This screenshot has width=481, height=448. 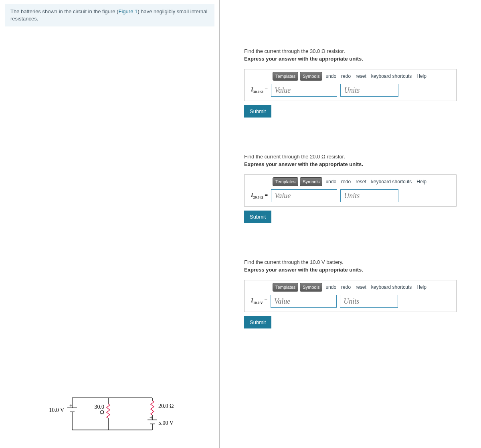 I want to click on part-a: Find the current through the 30.0 Ω resi…, so click(x=360, y=83).